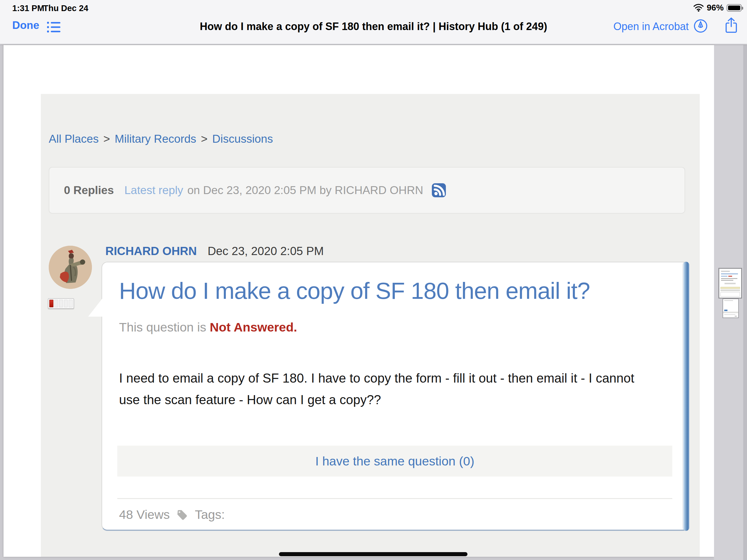 The image size is (747, 560). What do you see at coordinates (61, 303) in the screenshot?
I see `user-status-level-indicator` at bounding box center [61, 303].